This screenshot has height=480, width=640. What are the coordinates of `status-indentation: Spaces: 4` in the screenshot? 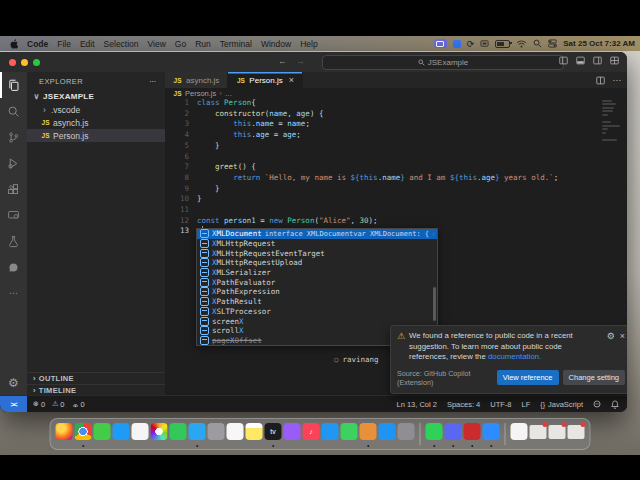 It's located at (464, 404).